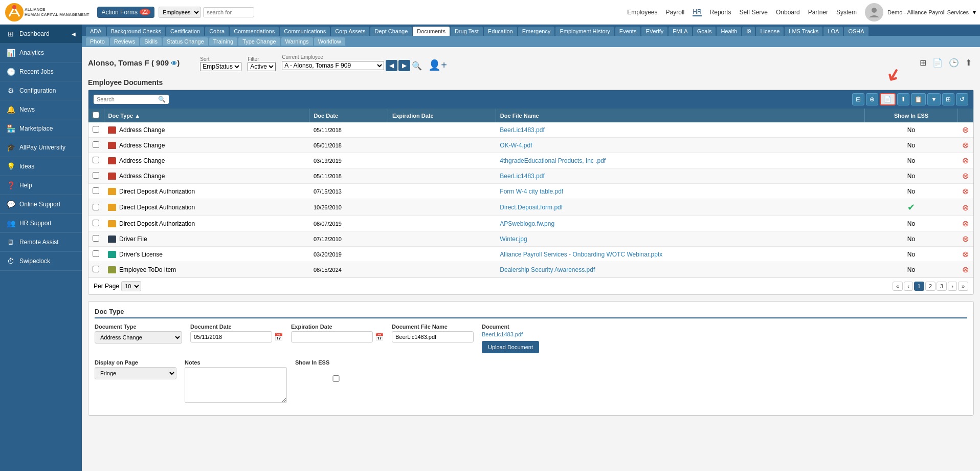 The image size is (980, 471). Describe the element at coordinates (131, 286) in the screenshot. I see `per-page-select: 10 25 50` at that location.